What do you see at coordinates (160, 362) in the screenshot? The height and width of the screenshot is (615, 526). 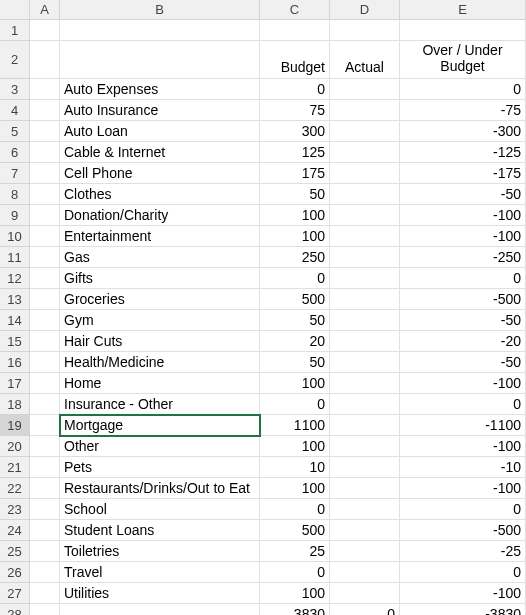 I see `category-cell: Health/Medicine` at bounding box center [160, 362].